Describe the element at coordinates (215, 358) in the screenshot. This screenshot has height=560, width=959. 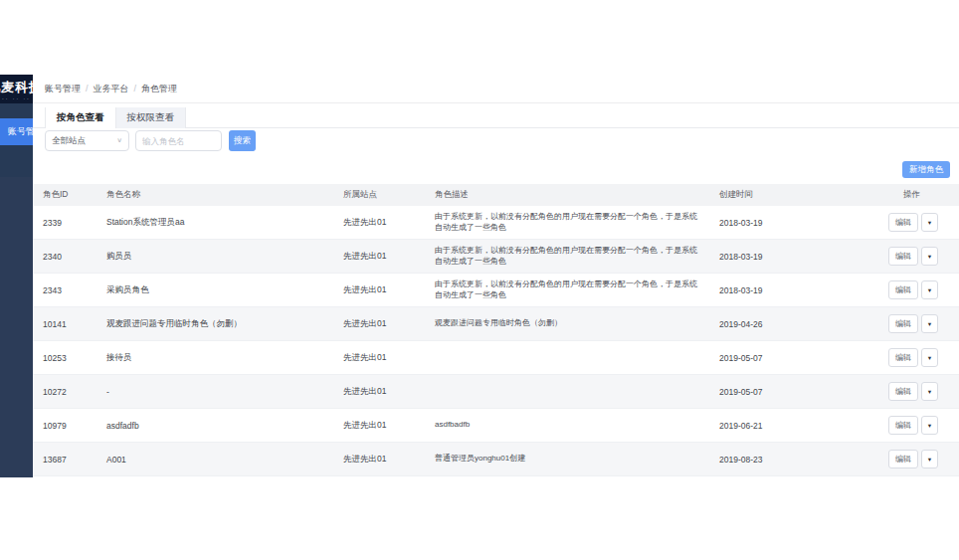
I see `role-name-cell: 接待员` at that location.